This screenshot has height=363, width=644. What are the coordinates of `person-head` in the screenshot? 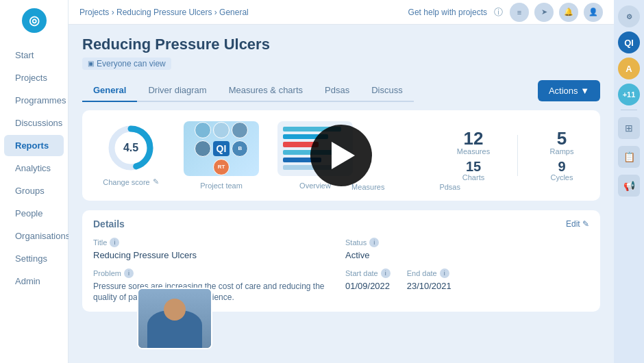 It's located at (175, 310).